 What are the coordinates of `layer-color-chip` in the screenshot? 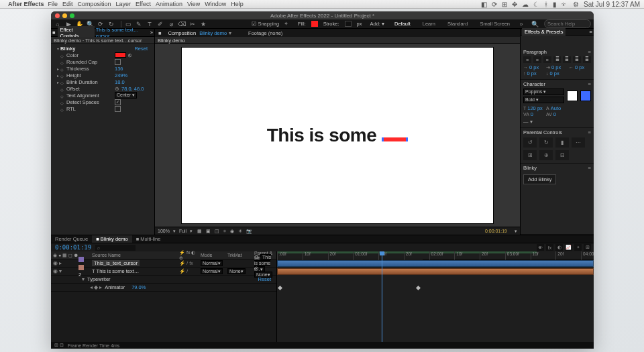 It's located at (81, 259).